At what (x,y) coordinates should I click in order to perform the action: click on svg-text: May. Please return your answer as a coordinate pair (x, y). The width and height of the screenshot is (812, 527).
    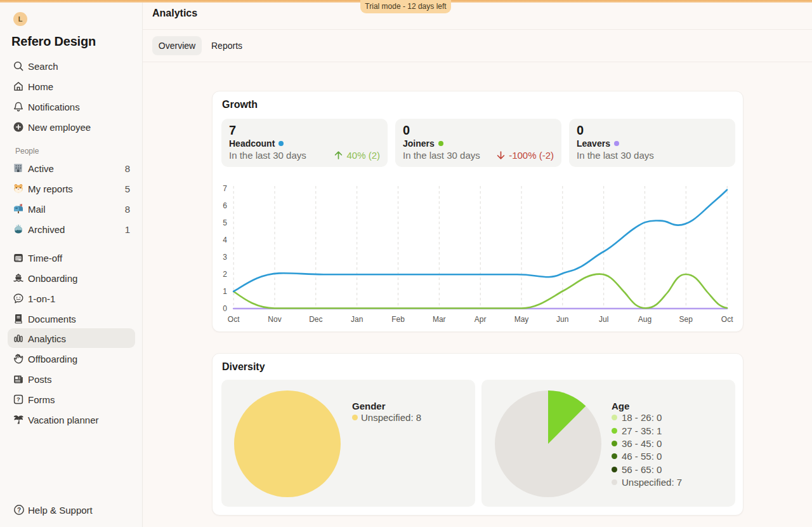
    Looking at the image, I should click on (521, 319).